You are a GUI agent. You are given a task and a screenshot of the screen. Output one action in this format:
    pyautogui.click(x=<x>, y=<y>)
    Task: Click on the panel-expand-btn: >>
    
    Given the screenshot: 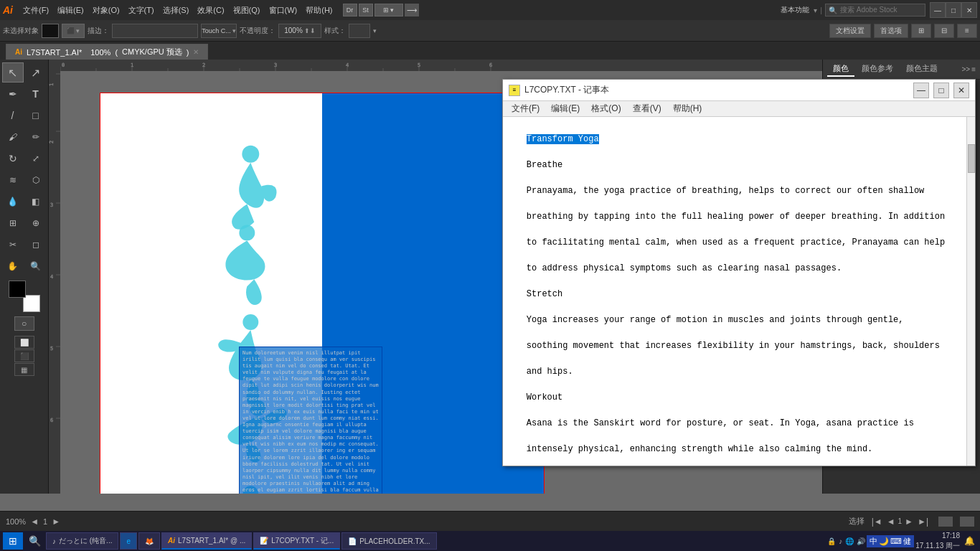 What is the action you would take?
    pyautogui.click(x=966, y=69)
    